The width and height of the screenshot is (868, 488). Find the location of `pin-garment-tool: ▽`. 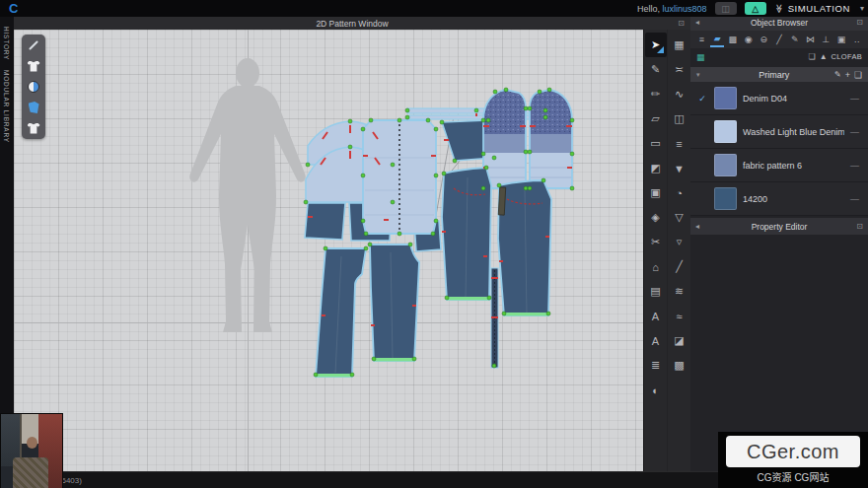

pin-garment-tool: ▽ is located at coordinates (680, 217).